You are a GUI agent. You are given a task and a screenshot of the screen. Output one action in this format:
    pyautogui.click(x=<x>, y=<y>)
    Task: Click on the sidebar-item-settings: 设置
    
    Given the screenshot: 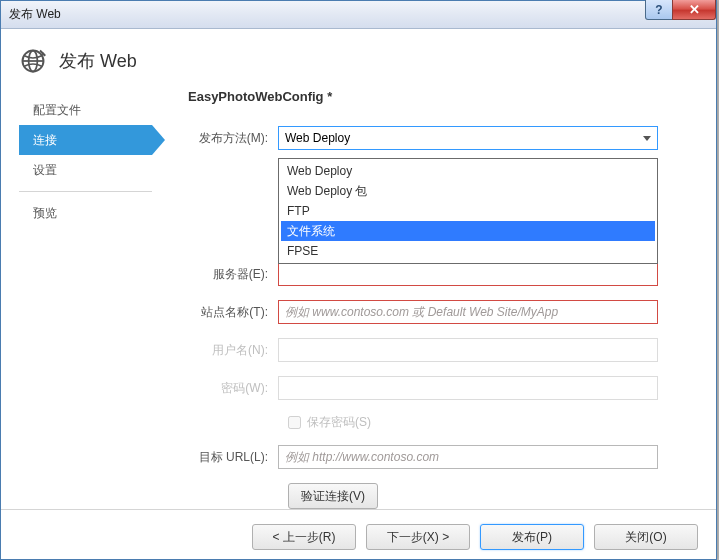 What is the action you would take?
    pyautogui.click(x=86, y=170)
    